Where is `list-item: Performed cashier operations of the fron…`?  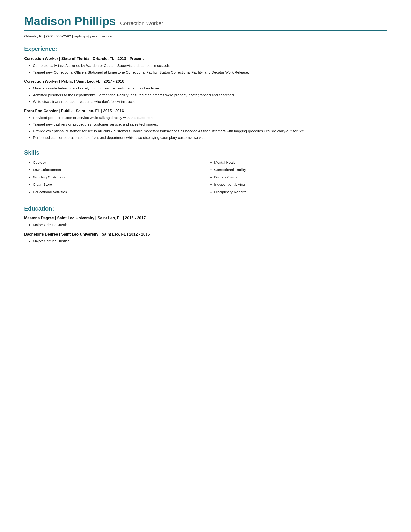 list-item: Performed cashier operations of the fron… is located at coordinates (210, 138).